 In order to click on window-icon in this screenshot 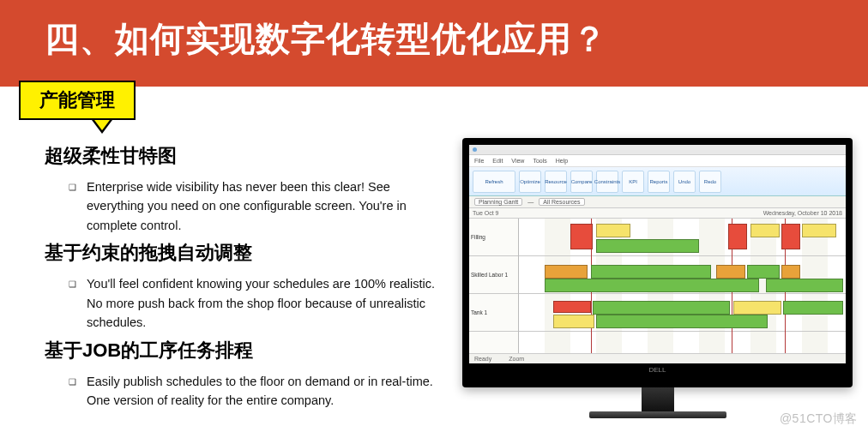, I will do `click(475, 149)`.